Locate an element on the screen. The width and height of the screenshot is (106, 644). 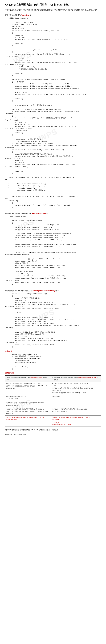
result-table: 通过值传递来为参数赋值并调用方法的PassNewargument 类的结果： 通… is located at coordinates (53, 401).